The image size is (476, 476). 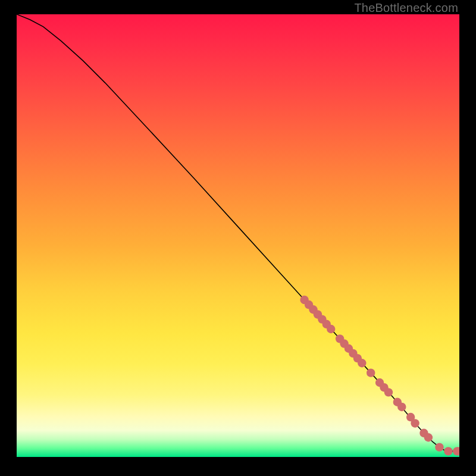 I want to click on watermark-text: TheBottleneck.com, so click(x=406, y=8).